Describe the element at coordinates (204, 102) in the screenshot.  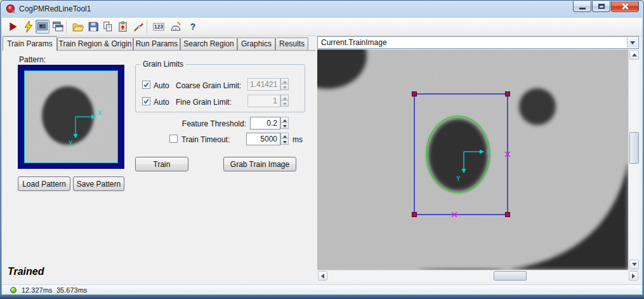
I see `fine-grain-limit-label: Fine Grain Limit:` at that location.